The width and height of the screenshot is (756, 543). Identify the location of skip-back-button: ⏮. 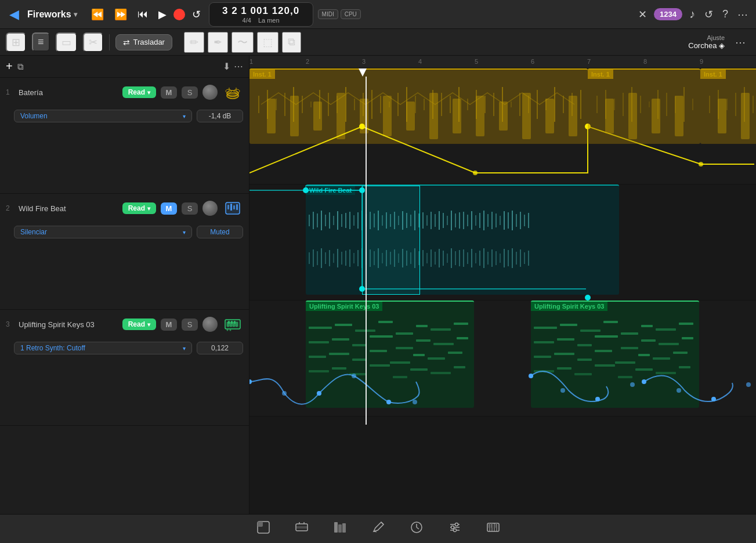
(143, 14).